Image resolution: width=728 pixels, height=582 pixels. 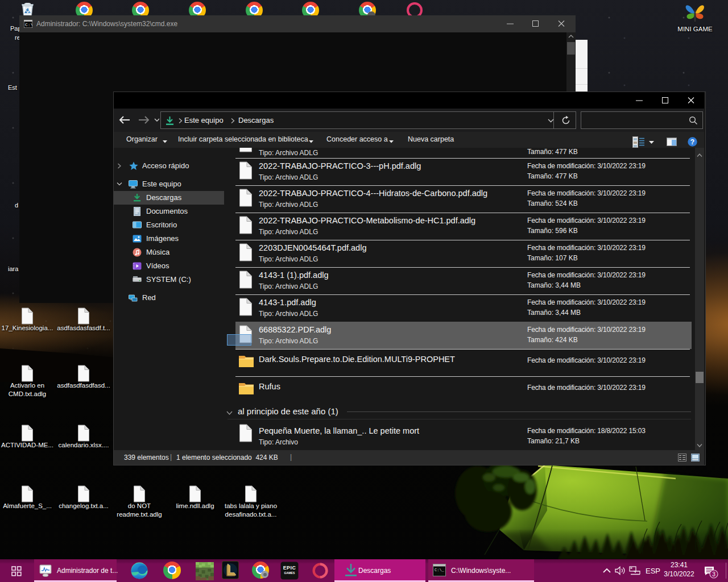 What do you see at coordinates (28, 25) in the screenshot?
I see `svg-text: C:\` at bounding box center [28, 25].